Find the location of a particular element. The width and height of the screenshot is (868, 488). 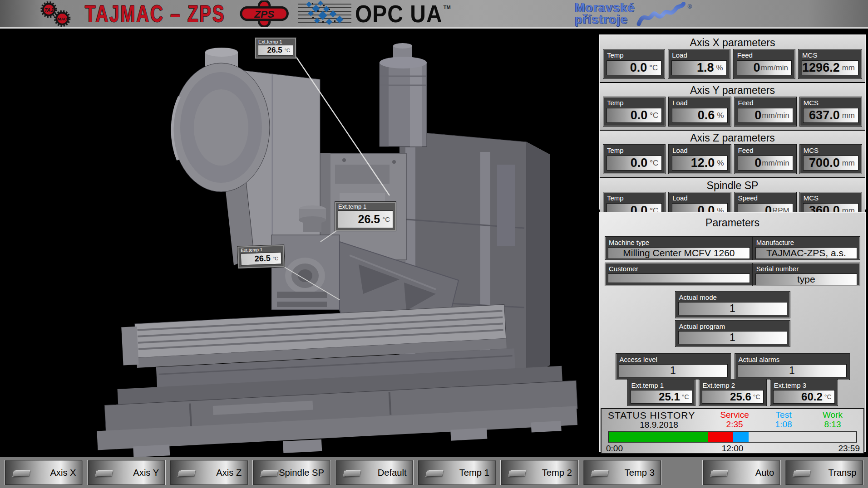

svg-text: MAC is located at coordinates (63, 19).